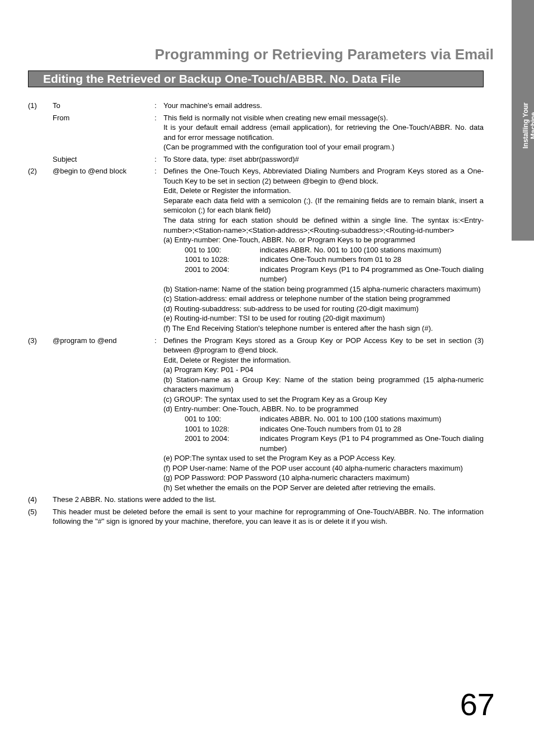 This screenshot has height=756, width=534. I want to click on field-label: @begin to @end block, so click(104, 250).